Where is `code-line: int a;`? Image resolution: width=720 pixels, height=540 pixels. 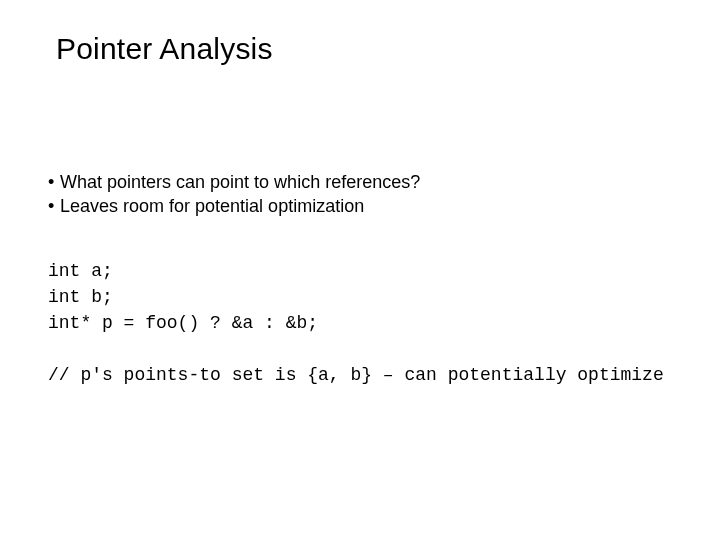 code-line: int a; is located at coordinates (80, 271).